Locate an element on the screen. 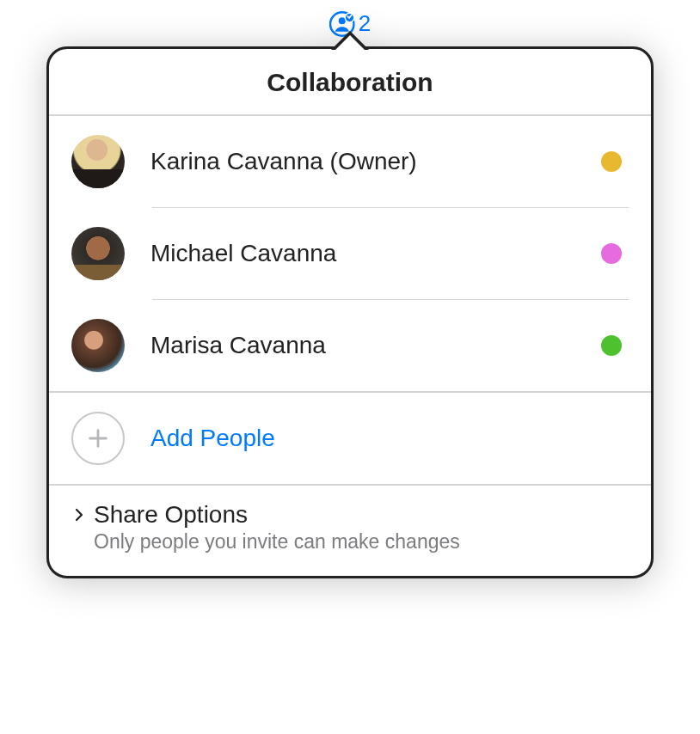  share-options-subtitle: Only people you invite can make changes is located at coordinates (361, 541).